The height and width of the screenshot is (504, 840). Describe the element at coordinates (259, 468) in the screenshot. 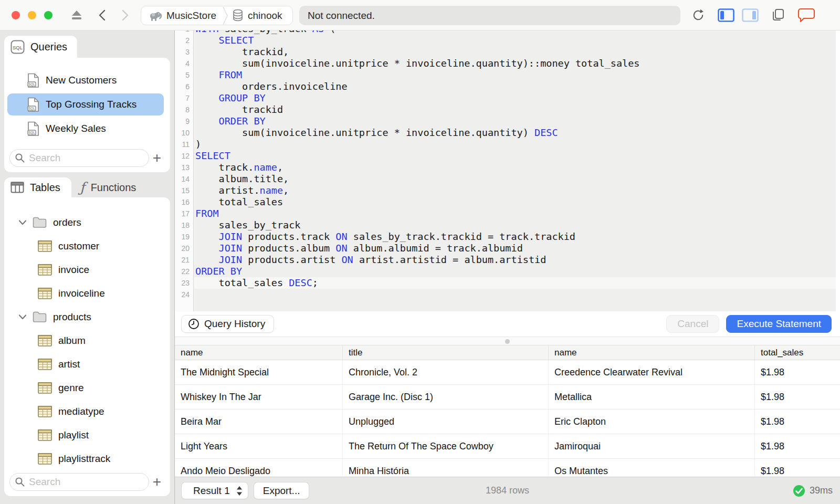

I see `table-cell: Ando Meio Desligado` at that location.